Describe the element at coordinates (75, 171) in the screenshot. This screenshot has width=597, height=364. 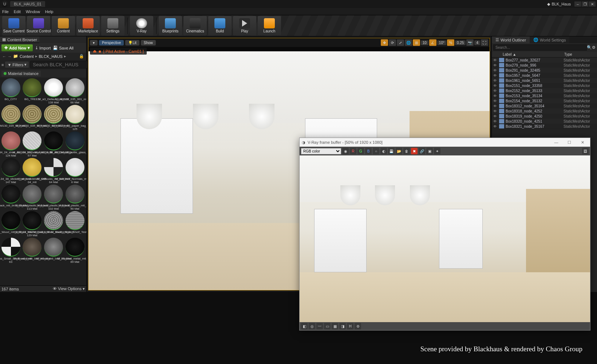
I see `asset-item: M_BAKING_Normals_mtl_brdf 6 Mat` at that location.